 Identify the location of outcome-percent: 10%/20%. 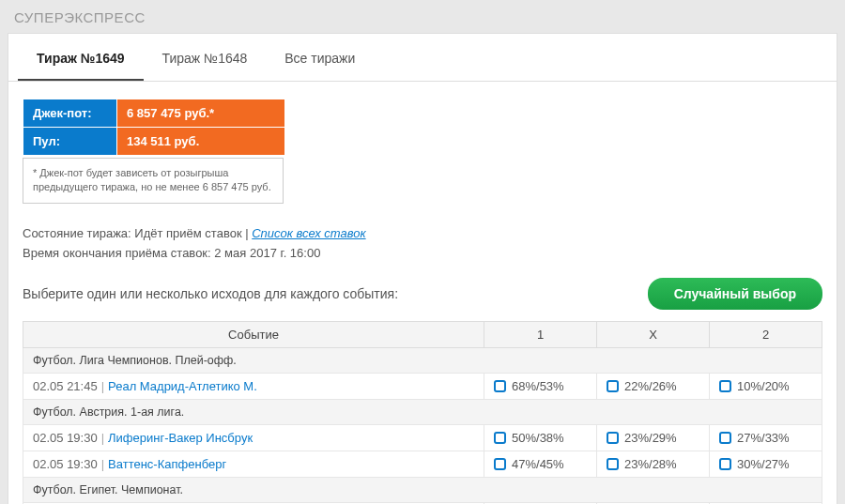
(763, 387).